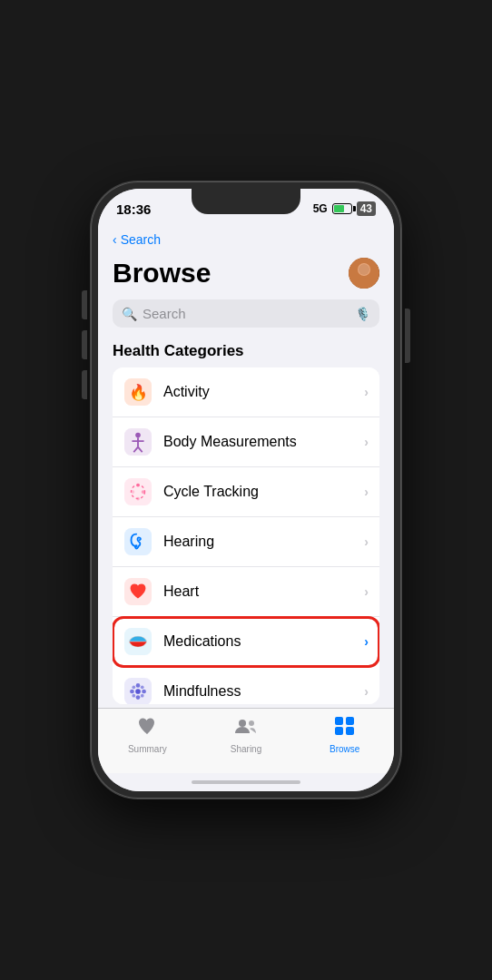 The image size is (492, 980). I want to click on back-label: Search, so click(141, 240).